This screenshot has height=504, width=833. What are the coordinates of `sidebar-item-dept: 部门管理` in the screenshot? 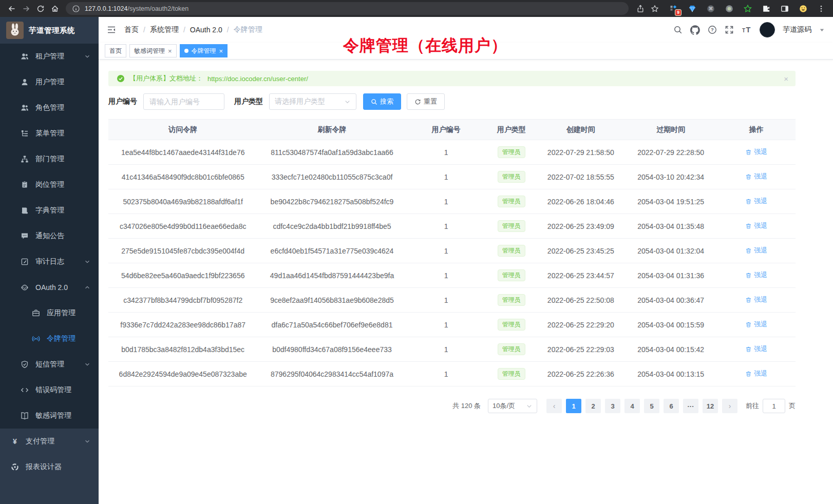 It's located at (49, 159).